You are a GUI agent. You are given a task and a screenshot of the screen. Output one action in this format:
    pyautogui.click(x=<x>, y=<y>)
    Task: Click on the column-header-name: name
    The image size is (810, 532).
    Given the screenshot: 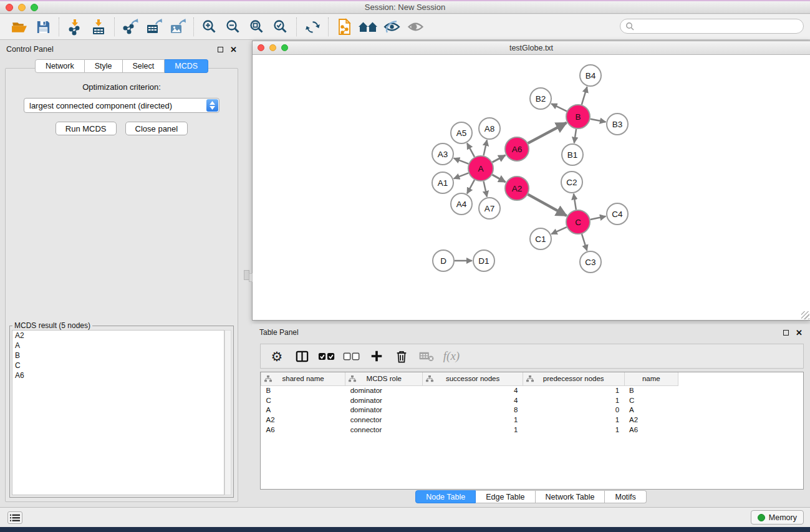 What is the action you would take?
    pyautogui.click(x=651, y=379)
    